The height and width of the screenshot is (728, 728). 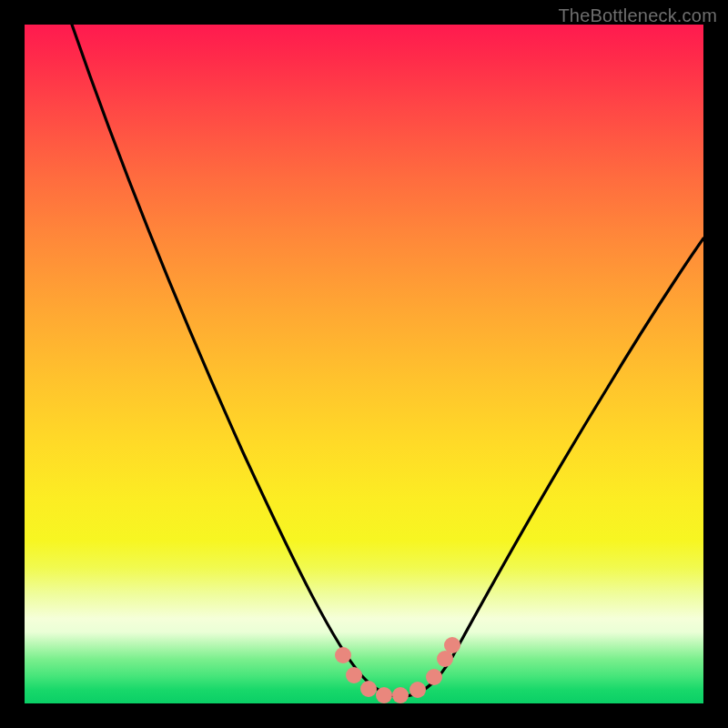 I want to click on watermark-text: TheBottleneck.com, so click(x=637, y=16).